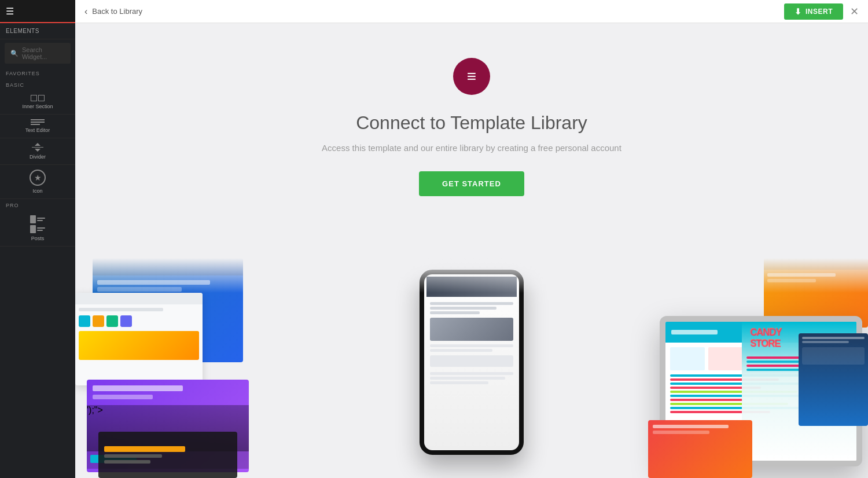 Image resolution: width=868 pixels, height=478 pixels. I want to click on connect-subtitle: Access this template and our entire libr…, so click(472, 148).